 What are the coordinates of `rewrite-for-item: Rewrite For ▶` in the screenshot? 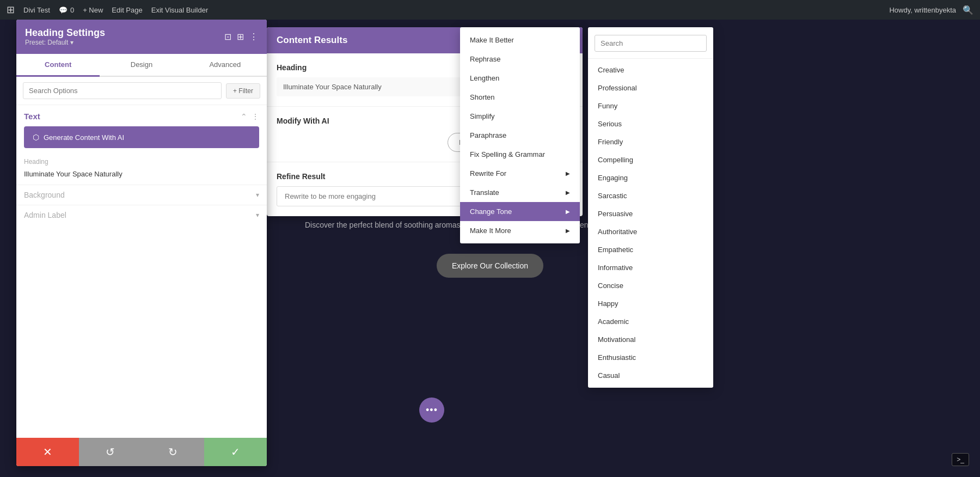 It's located at (520, 173).